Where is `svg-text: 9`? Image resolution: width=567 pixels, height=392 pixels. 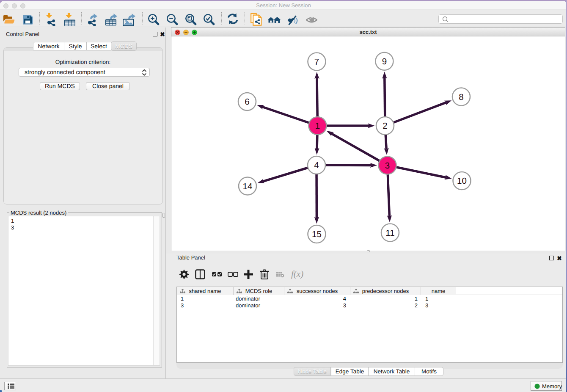
svg-text: 9 is located at coordinates (384, 62).